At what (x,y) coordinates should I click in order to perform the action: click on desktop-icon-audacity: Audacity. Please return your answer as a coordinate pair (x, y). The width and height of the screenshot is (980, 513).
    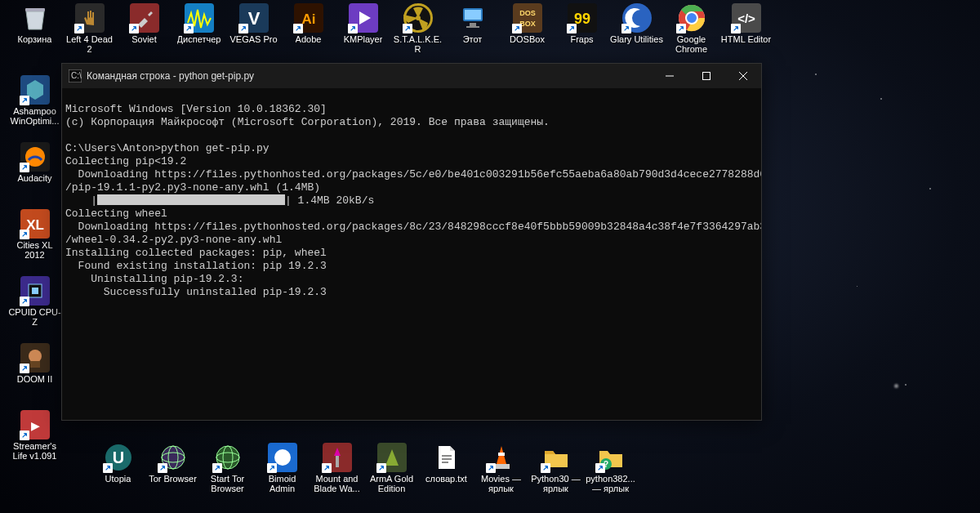
    Looking at the image, I should click on (34, 163).